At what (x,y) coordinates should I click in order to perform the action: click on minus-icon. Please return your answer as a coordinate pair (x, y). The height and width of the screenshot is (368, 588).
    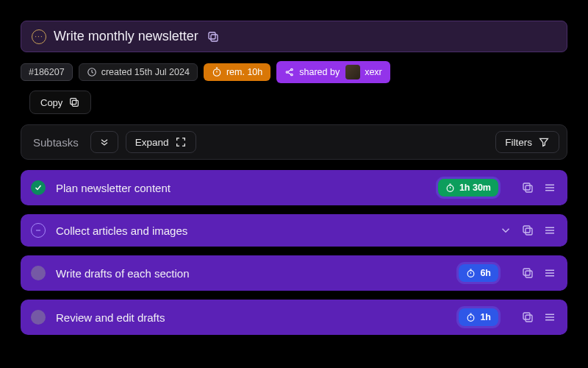
    Looking at the image, I should click on (38, 230).